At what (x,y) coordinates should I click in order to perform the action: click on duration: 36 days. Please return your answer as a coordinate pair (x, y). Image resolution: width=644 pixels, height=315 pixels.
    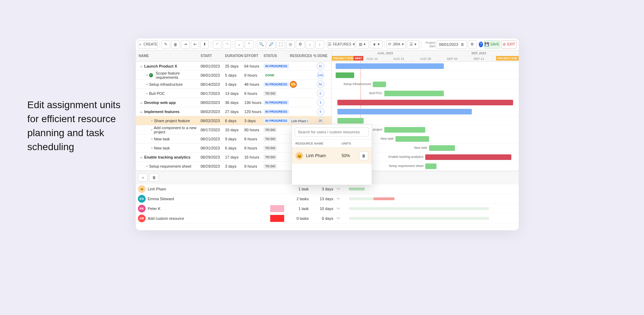
    Looking at the image, I should click on (234, 103).